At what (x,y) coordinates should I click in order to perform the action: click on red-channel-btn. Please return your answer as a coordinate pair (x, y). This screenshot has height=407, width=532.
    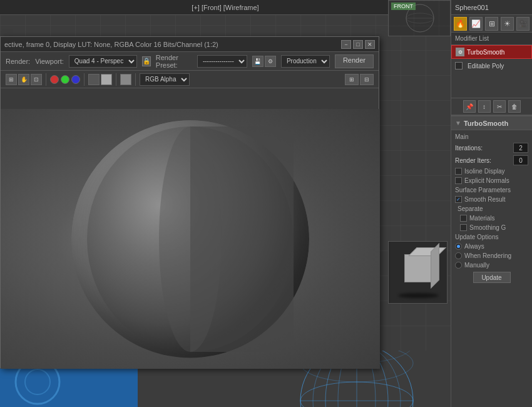
    Looking at the image, I should click on (54, 80).